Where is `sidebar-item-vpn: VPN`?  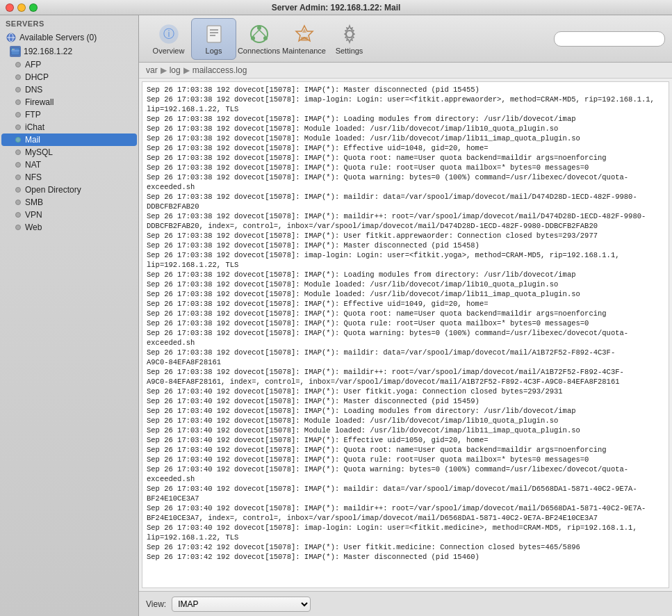
sidebar-item-vpn: VPN is located at coordinates (69, 215).